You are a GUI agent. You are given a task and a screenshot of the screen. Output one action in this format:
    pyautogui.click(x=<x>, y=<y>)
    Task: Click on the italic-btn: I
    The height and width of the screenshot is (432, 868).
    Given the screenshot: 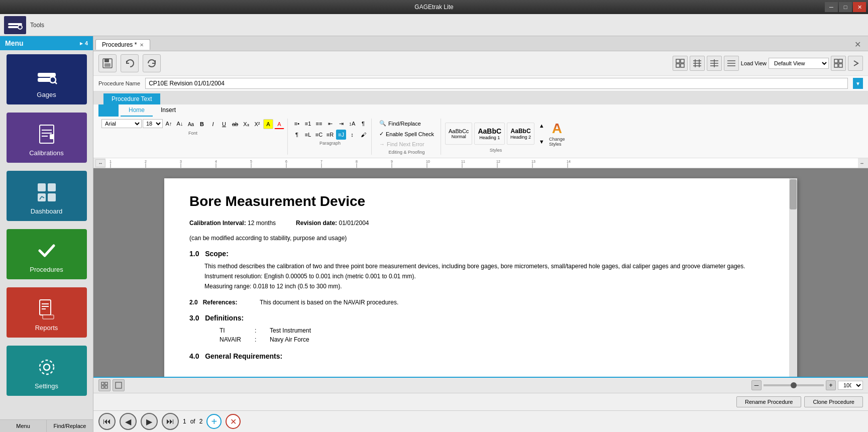 What is the action you would take?
    pyautogui.click(x=213, y=124)
    